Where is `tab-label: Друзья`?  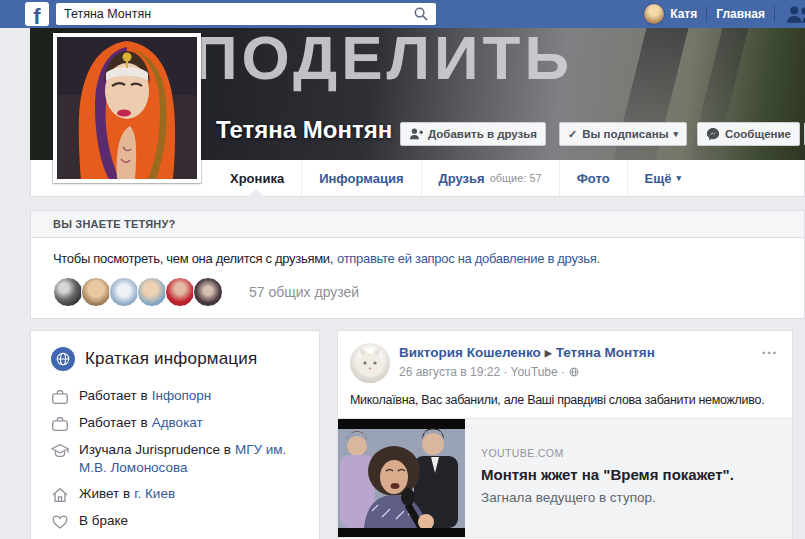 tab-label: Друзья is located at coordinates (462, 178).